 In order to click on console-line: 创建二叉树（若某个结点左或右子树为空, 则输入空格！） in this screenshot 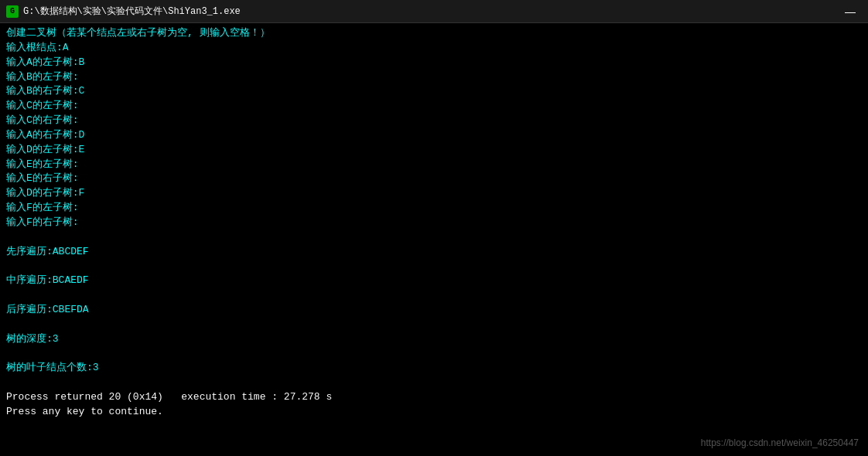, I will do `click(434, 34)`.